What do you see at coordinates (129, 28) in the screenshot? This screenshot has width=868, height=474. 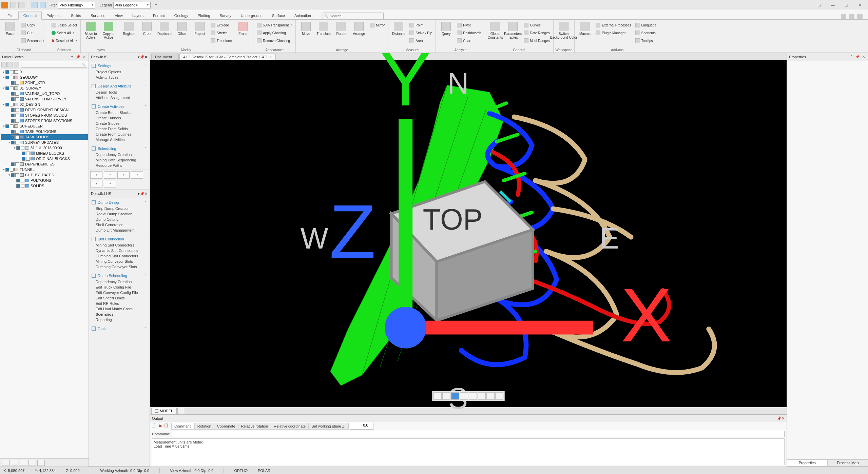 I see `register-button: Register` at bounding box center [129, 28].